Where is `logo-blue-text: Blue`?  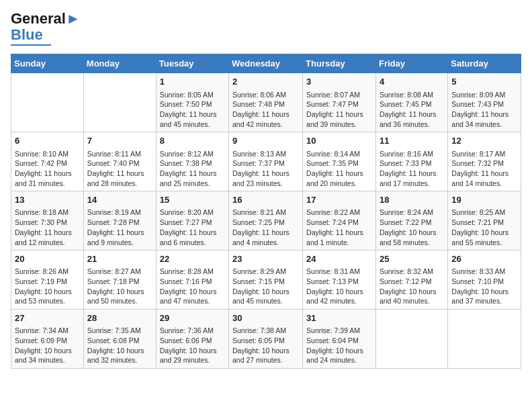 logo-blue-text: Blue is located at coordinates (27, 35).